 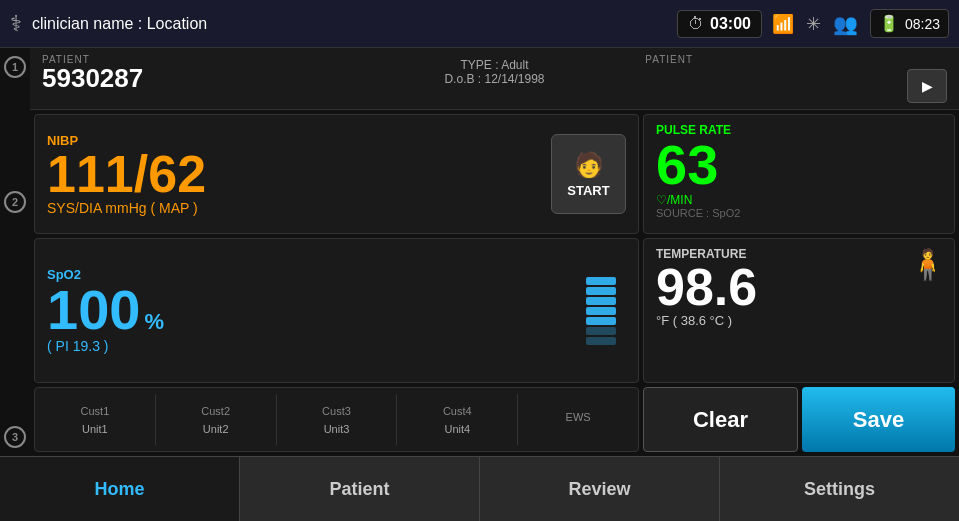 What do you see at coordinates (96, 420) in the screenshot?
I see `custom-field-1: Cust1 Unit1` at bounding box center [96, 420].